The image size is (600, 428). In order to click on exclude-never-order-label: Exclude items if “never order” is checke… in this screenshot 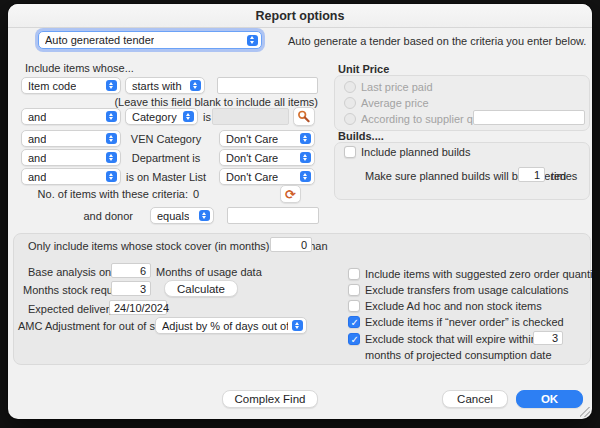, I will do `click(464, 322)`.